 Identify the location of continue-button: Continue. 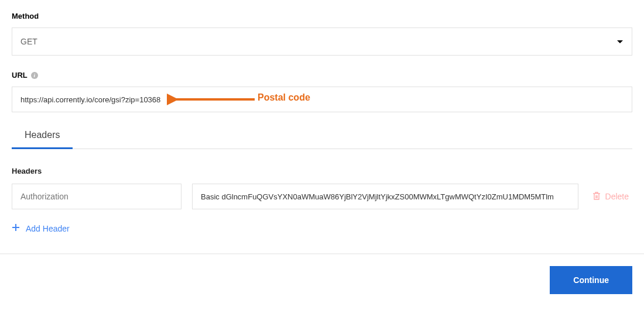
(591, 280).